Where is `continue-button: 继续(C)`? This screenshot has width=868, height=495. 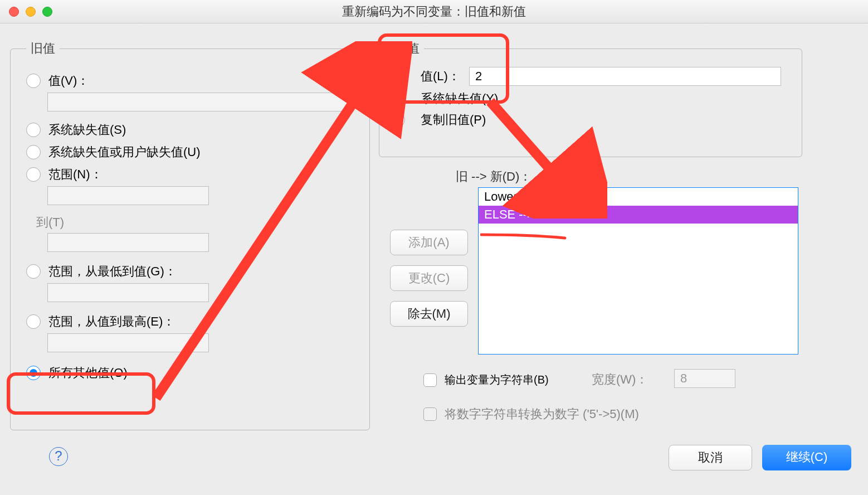 continue-button: 继续(C) is located at coordinates (807, 458).